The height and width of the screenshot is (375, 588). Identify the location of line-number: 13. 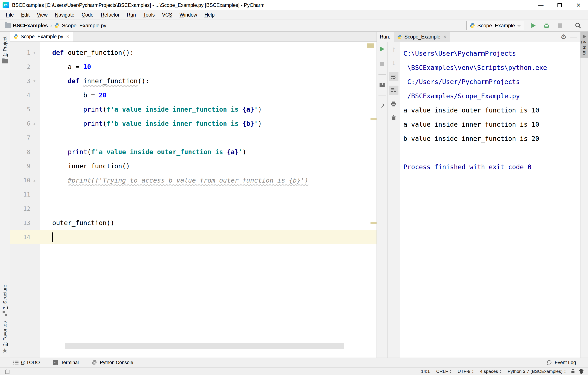
(25, 223).